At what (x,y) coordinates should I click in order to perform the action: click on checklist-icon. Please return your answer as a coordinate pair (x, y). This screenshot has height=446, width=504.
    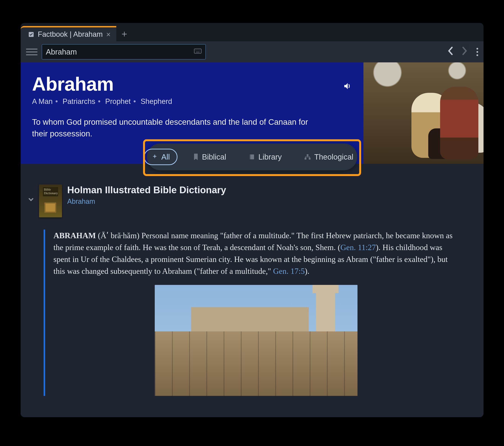
    Looking at the image, I should click on (31, 35).